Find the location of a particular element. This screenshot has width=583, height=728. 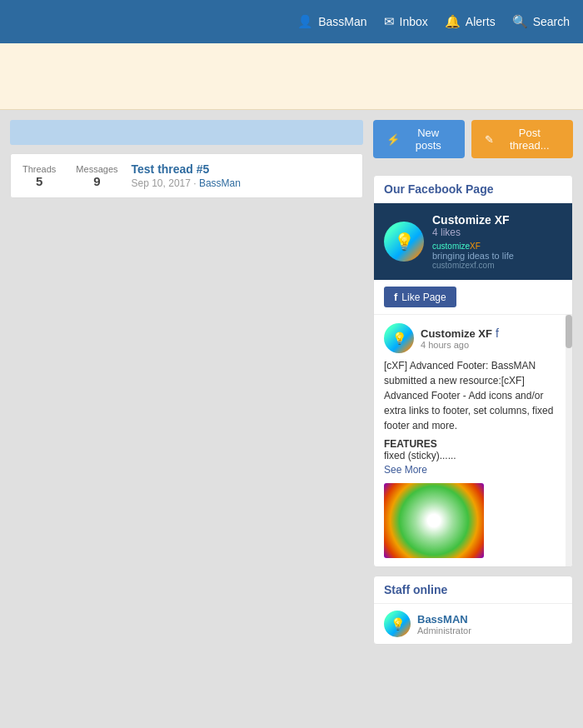

facebook-feed: 💡 Customize XF f 4 hours ago [cXF] Advan… is located at coordinates (473, 440).